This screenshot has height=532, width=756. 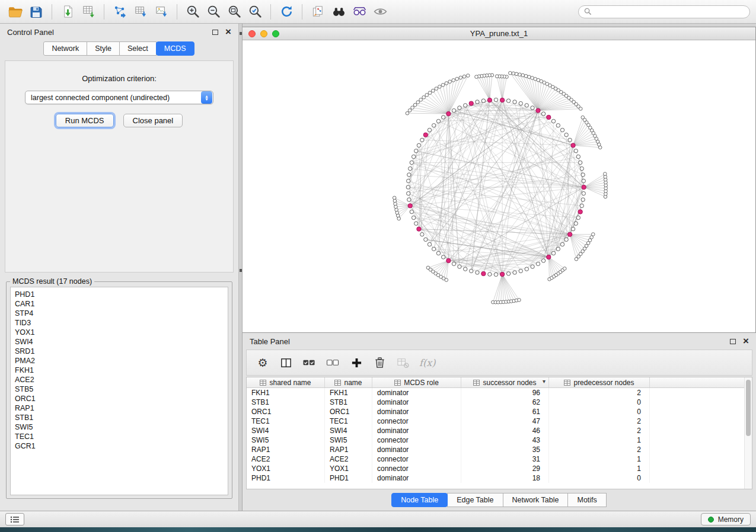 What do you see at coordinates (286, 431) in the screenshot?
I see `cell-shared_name: SWI4` at bounding box center [286, 431].